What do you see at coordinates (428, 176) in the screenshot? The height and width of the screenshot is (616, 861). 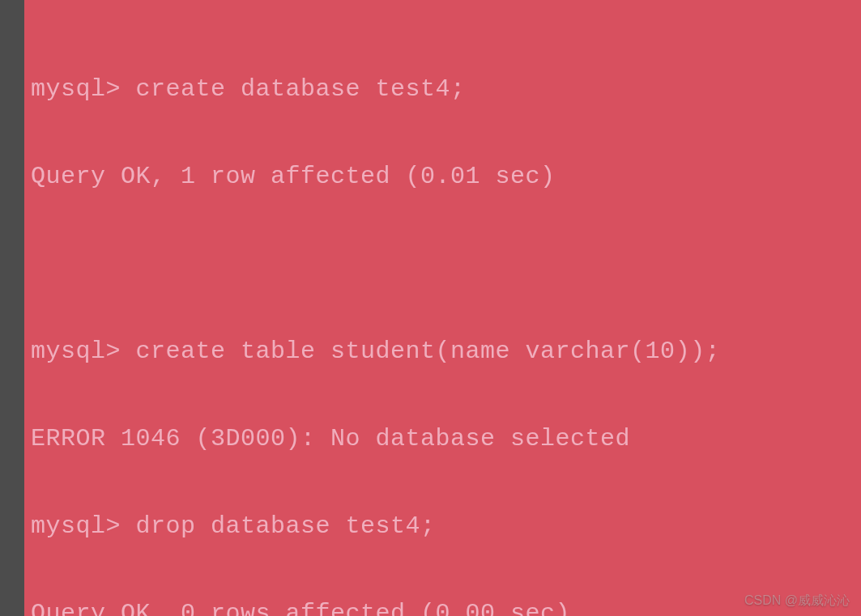 I see `terminal-line: Query OK, 1 row affected (0.01 sec)` at bounding box center [428, 176].